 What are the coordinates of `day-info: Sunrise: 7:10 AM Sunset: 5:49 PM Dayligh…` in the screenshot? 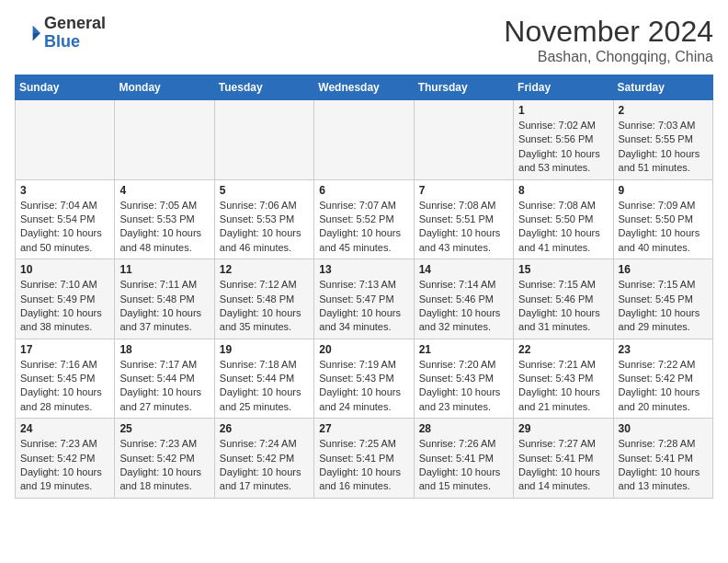 It's located at (64, 306).